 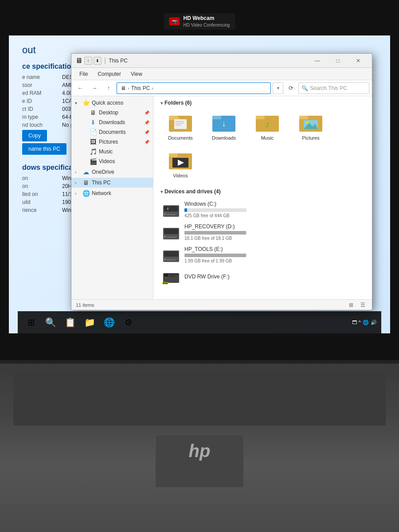 I want to click on status-bar: 11 items ⊞ ☰, so click(x=222, y=305).